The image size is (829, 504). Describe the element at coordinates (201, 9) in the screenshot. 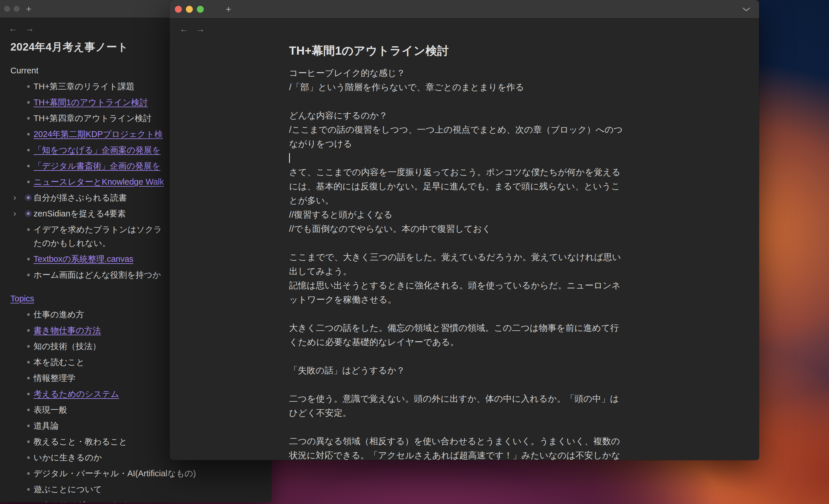

I see `zoom-button` at that location.